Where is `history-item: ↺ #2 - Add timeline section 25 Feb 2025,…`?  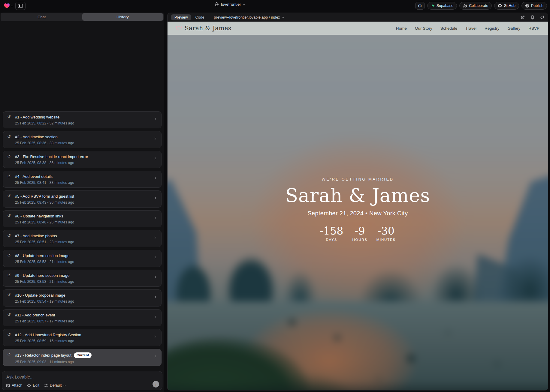 history-item: ↺ #2 - Add timeline section 25 Feb 2025,… is located at coordinates (82, 140).